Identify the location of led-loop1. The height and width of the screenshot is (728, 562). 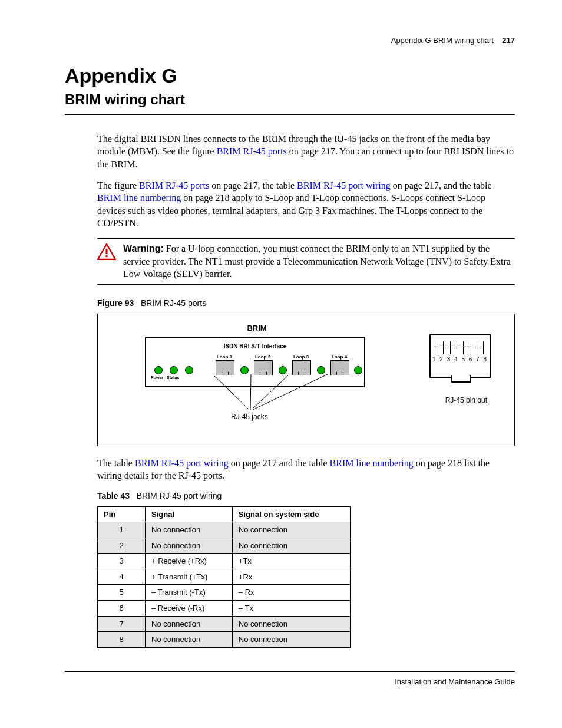
(244, 370).